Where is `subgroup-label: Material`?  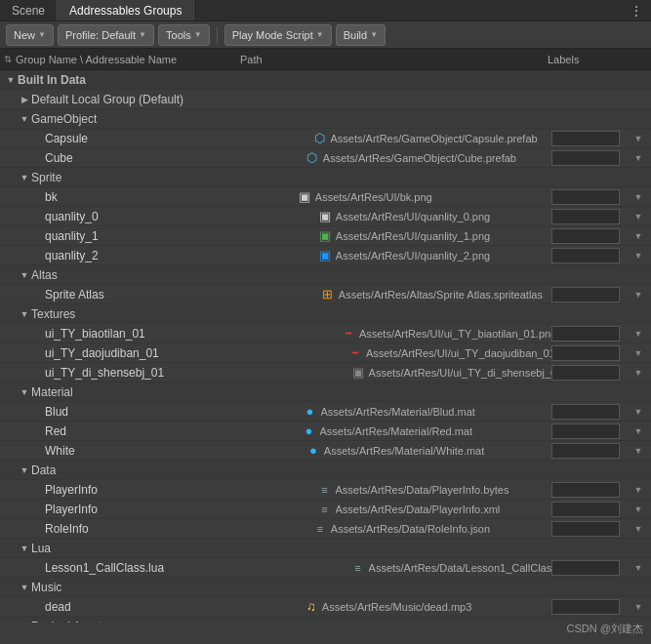 subgroup-label: Material is located at coordinates (53, 392).